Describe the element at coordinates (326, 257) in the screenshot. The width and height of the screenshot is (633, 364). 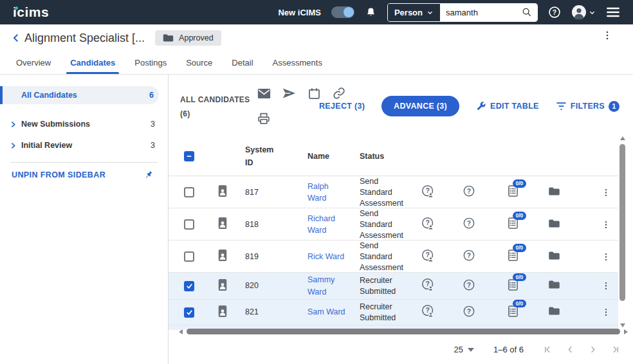
I see `candidate-name-link: Rick Ward` at that location.